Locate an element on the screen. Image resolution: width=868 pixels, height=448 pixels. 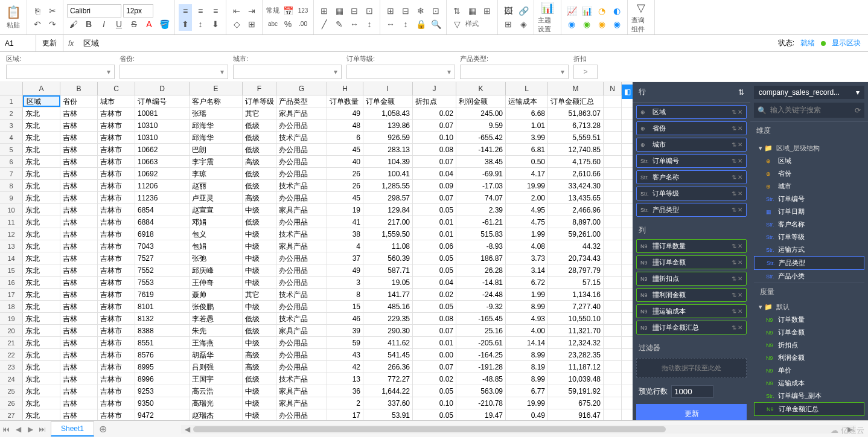
cell: 8996 is located at coordinates (162, 379).